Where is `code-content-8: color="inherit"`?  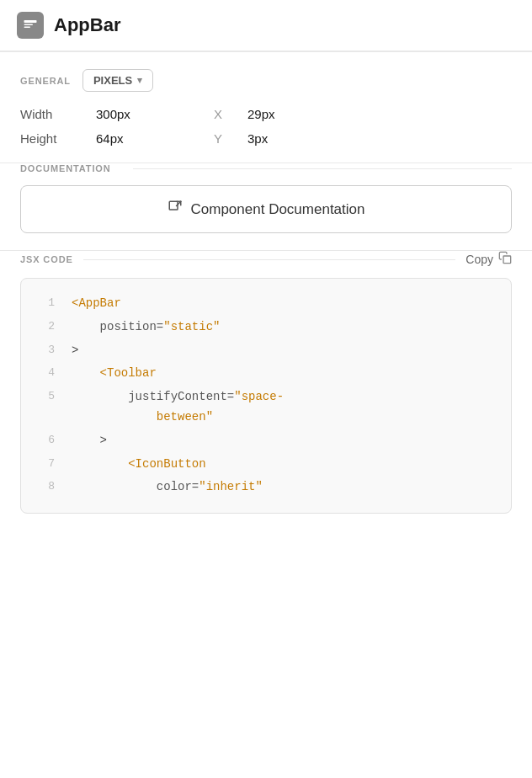 code-content-8: color="inherit" is located at coordinates (167, 488).